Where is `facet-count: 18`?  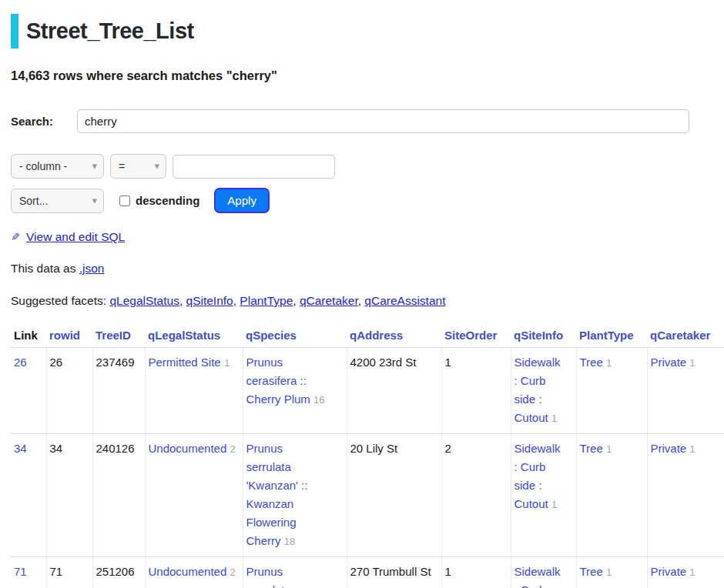 facet-count: 18 is located at coordinates (290, 542).